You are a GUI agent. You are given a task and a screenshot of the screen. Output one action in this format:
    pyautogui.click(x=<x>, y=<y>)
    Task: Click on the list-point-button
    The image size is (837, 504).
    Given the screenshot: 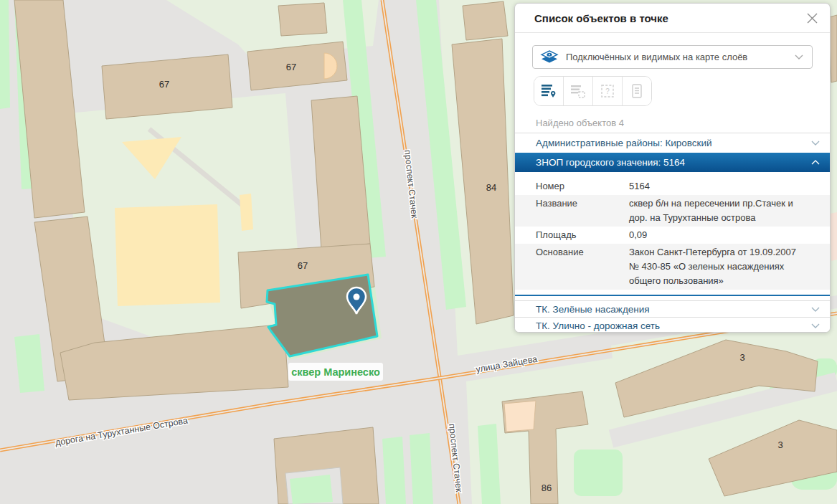 What is the action you would take?
    pyautogui.click(x=549, y=91)
    